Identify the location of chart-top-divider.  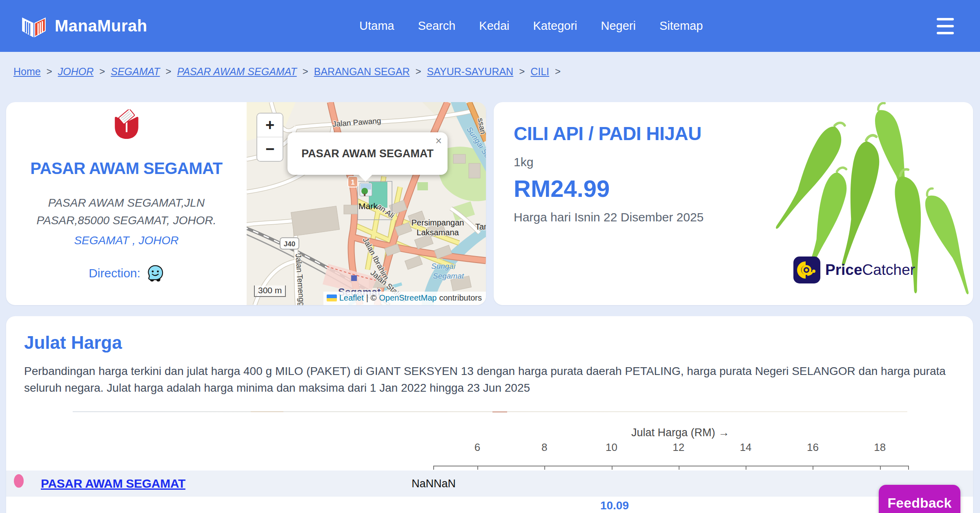
(490, 412).